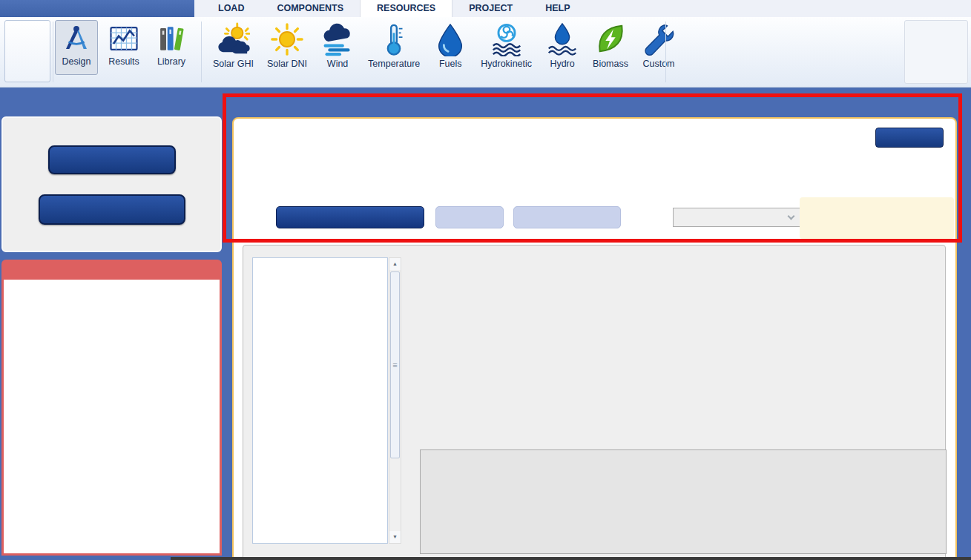 The image size is (971, 560). I want to click on menu-bar: LOADCOMPONENTSRESOURCESPROJECTHELP, so click(485, 9).